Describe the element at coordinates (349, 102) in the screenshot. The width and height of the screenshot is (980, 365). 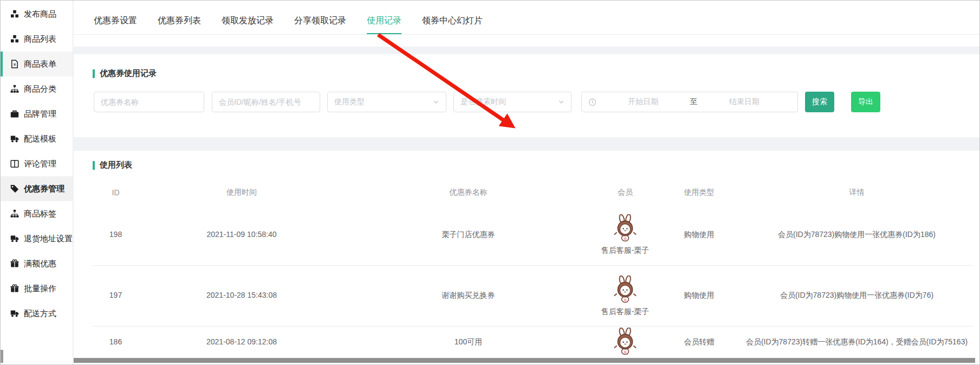
I see `use-type-select-placeholder: 使用类型` at that location.